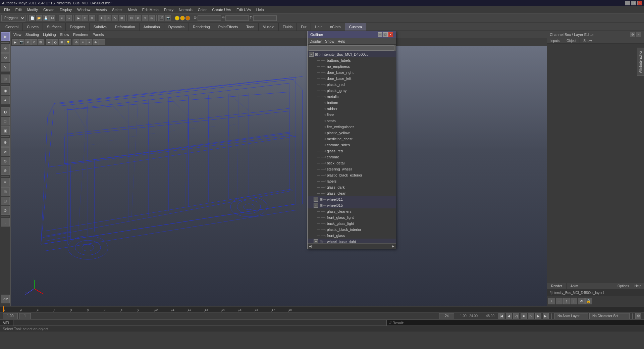 This screenshot has width=644, height=349. What do you see at coordinates (571, 316) in the screenshot?
I see `anim-layer-selector: No Anim Layer` at bounding box center [571, 316].